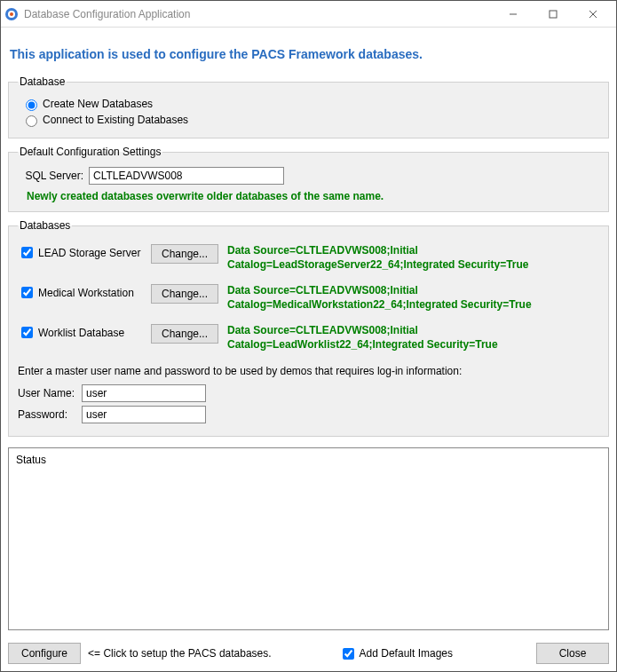  Describe the element at coordinates (309, 107) in the screenshot. I see `database-group: Database Create New Databases Connect to…` at that location.